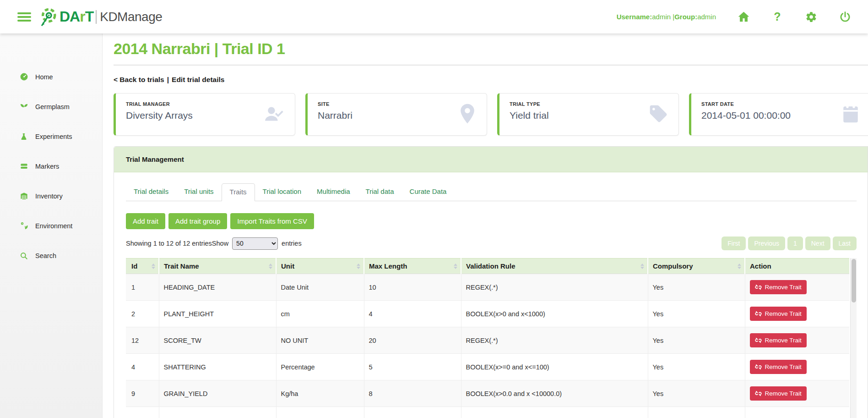 The image size is (868, 418). What do you see at coordinates (217, 314) in the screenshot?
I see `cell-trait-name: PLANT_HEIGHT` at bounding box center [217, 314].